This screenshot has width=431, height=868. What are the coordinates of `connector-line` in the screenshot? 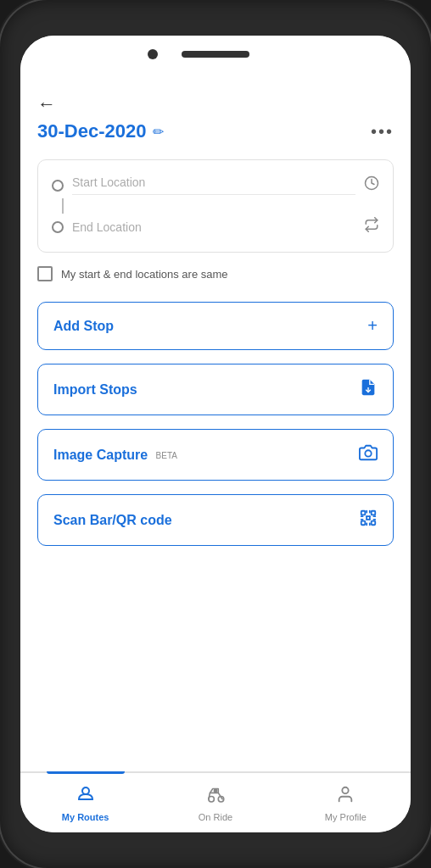 It's located at (63, 206).